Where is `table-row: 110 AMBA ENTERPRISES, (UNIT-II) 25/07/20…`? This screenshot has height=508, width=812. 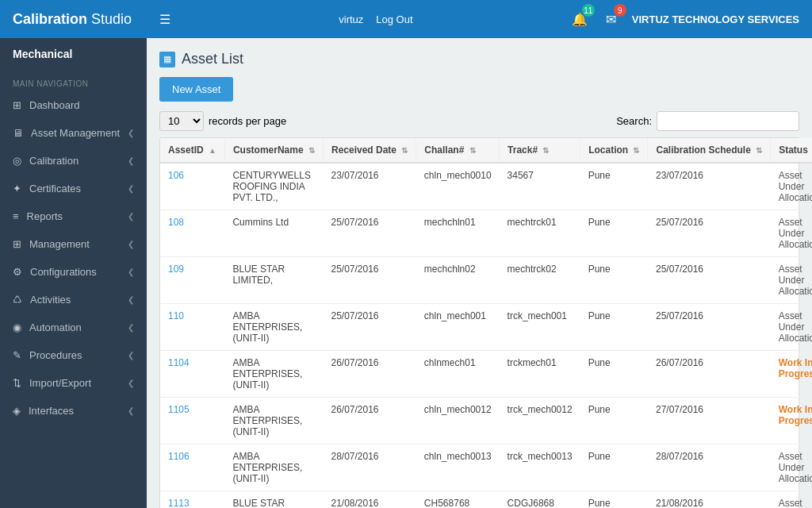 table-row: 110 AMBA ENTERPRISES, (UNIT-II) 25/07/20… is located at coordinates (486, 327).